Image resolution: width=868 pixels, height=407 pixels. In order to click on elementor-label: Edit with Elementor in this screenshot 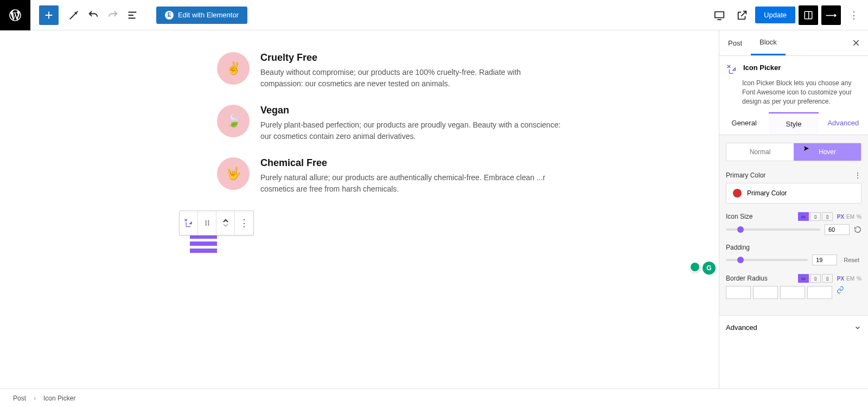, I will do `click(208, 15)`.